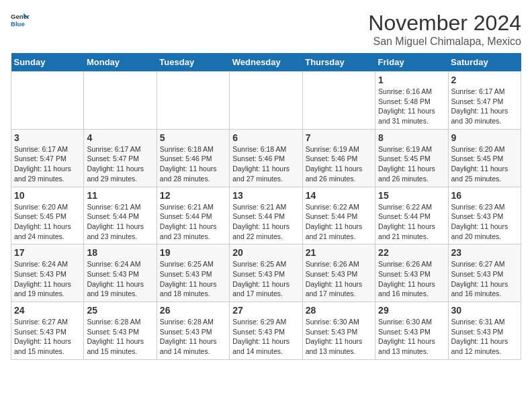  Describe the element at coordinates (485, 222) in the screenshot. I see `day-info: Sunrise: 6:23 AM Sunset: 5:43 PM Dayligh…` at that location.